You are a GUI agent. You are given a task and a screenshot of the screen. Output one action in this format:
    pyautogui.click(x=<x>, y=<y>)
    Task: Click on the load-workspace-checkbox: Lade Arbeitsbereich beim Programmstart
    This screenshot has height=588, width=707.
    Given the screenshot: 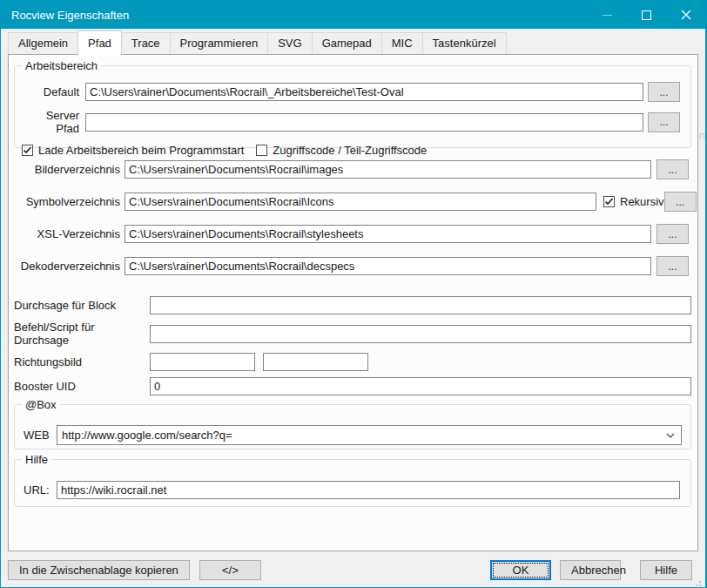 What is the action you would take?
    pyautogui.click(x=132, y=150)
    